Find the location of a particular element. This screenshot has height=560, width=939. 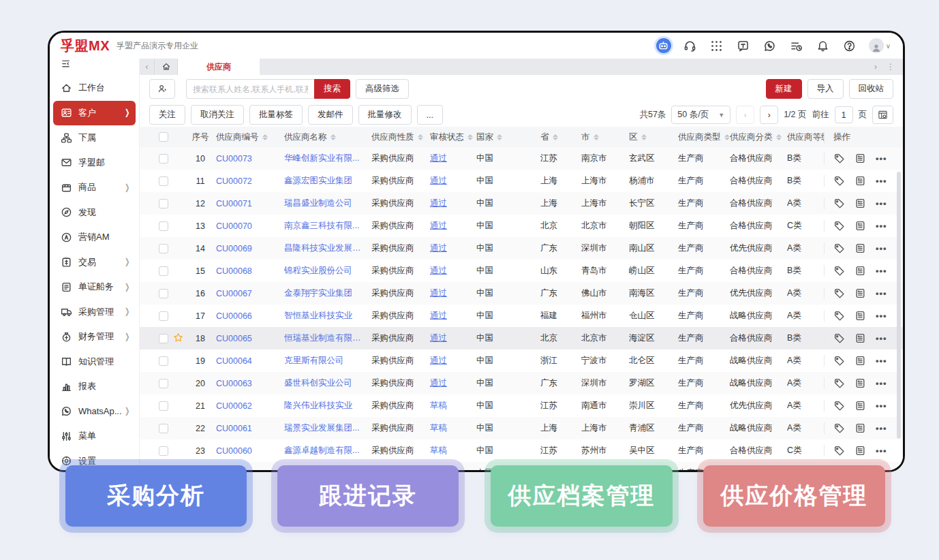

advanced-filter-button: 高级筛选 is located at coordinates (382, 89).